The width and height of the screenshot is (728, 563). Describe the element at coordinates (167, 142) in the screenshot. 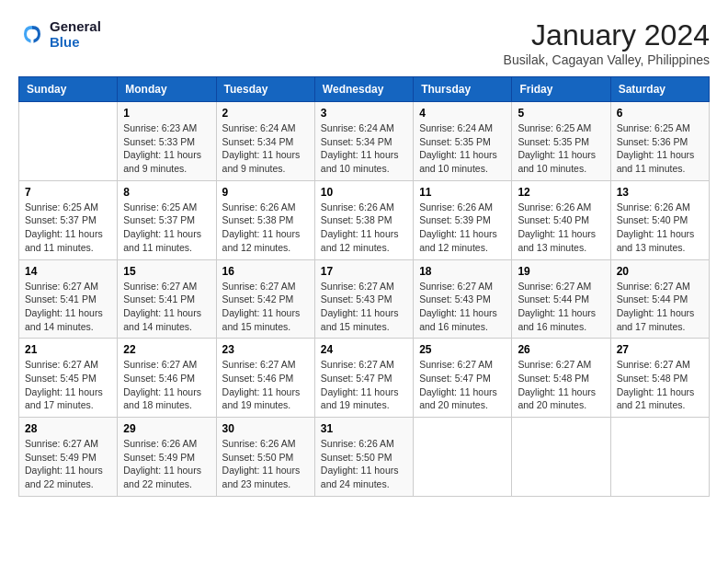

I see `table-row: 1 Sunrise: 6:23 AMSunset: 5:33 PMDayligh…` at that location.